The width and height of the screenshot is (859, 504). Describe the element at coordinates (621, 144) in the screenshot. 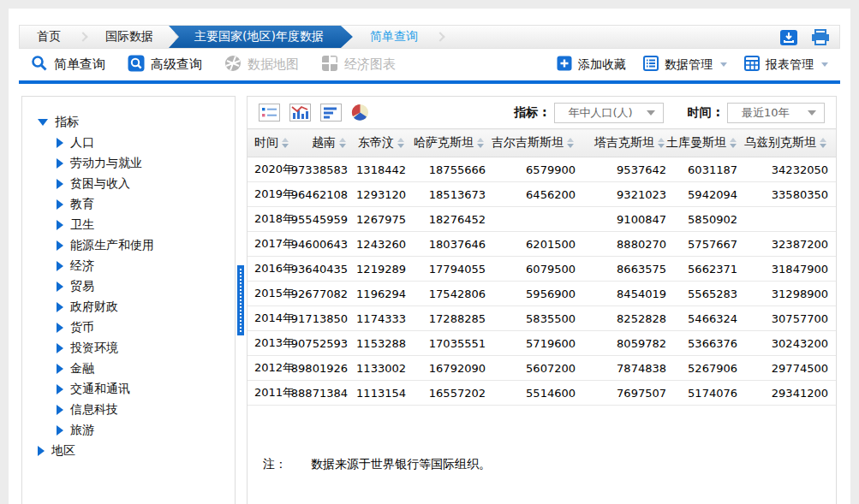

I see `column-header-塔吉克斯坦: 塔吉克斯坦` at that location.